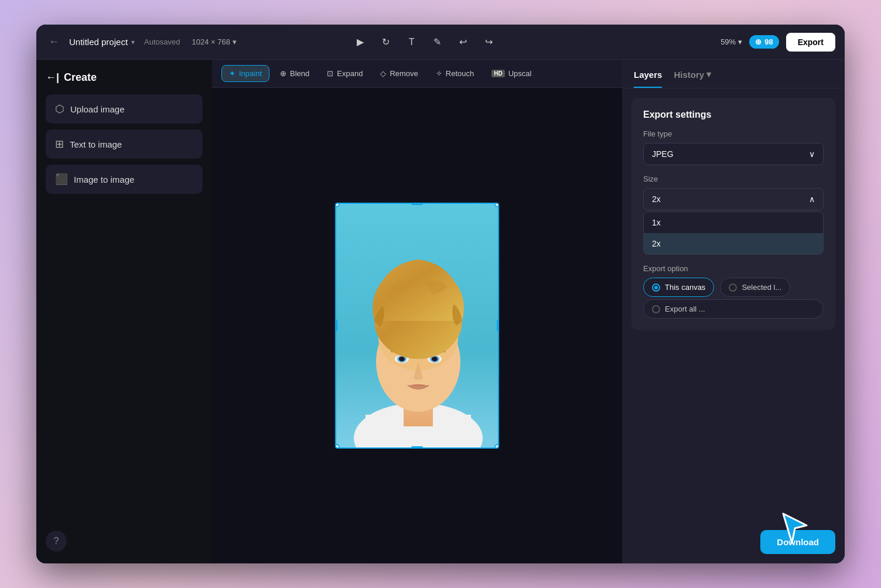  Describe the element at coordinates (498, 326) in the screenshot. I see `canvas-handle-mr` at that location.